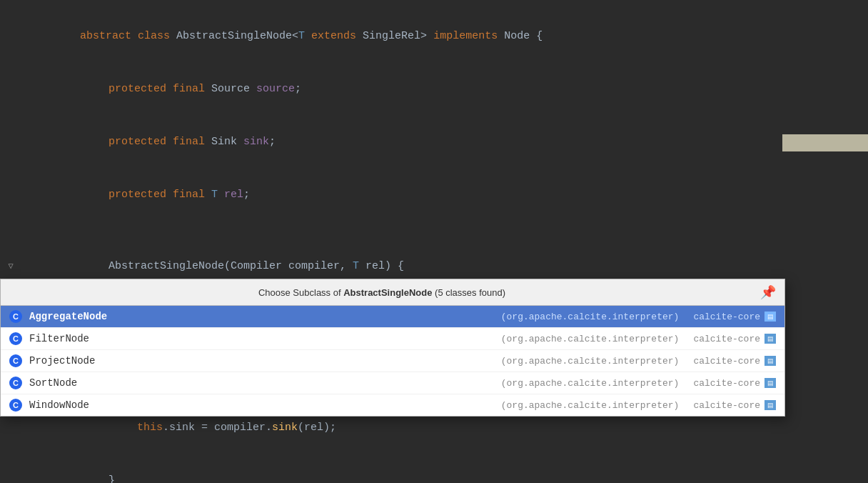 Image resolution: width=868 pixels, height=483 pixels. Describe the element at coordinates (317, 427) in the screenshot. I see `sink-call: (rel);` at that location.